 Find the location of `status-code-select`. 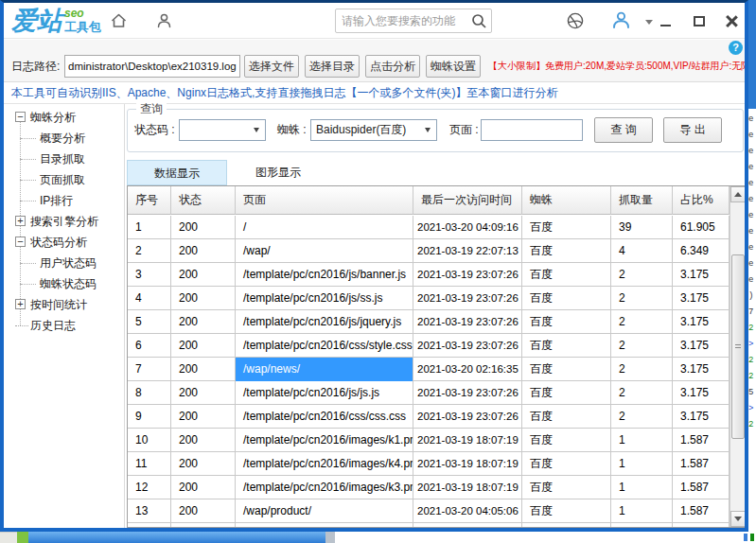

status-code-select is located at coordinates (222, 131).